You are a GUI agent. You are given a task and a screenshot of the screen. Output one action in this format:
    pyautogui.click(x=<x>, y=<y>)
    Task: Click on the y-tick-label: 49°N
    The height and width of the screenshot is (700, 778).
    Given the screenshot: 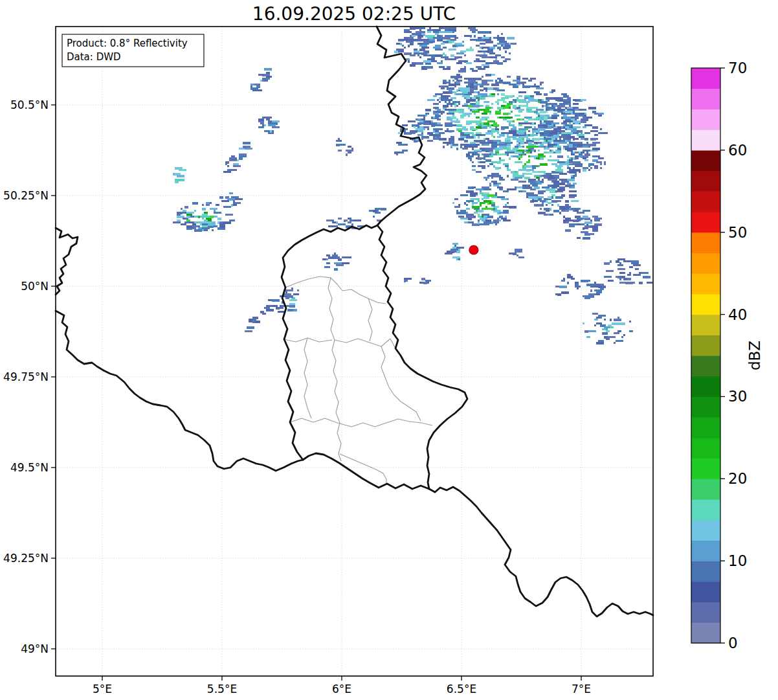 What is the action you would take?
    pyautogui.click(x=35, y=649)
    